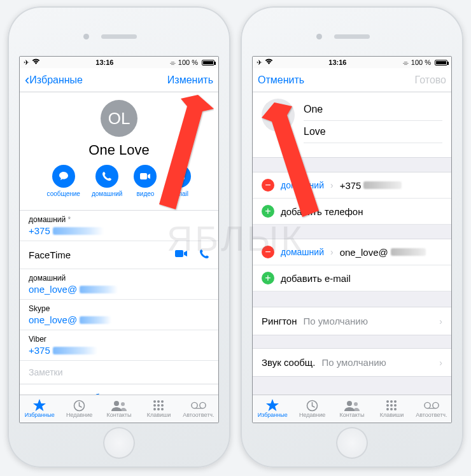 This screenshot has width=471, height=476. I want to click on phone-row: домашний * +375, so click(119, 226).